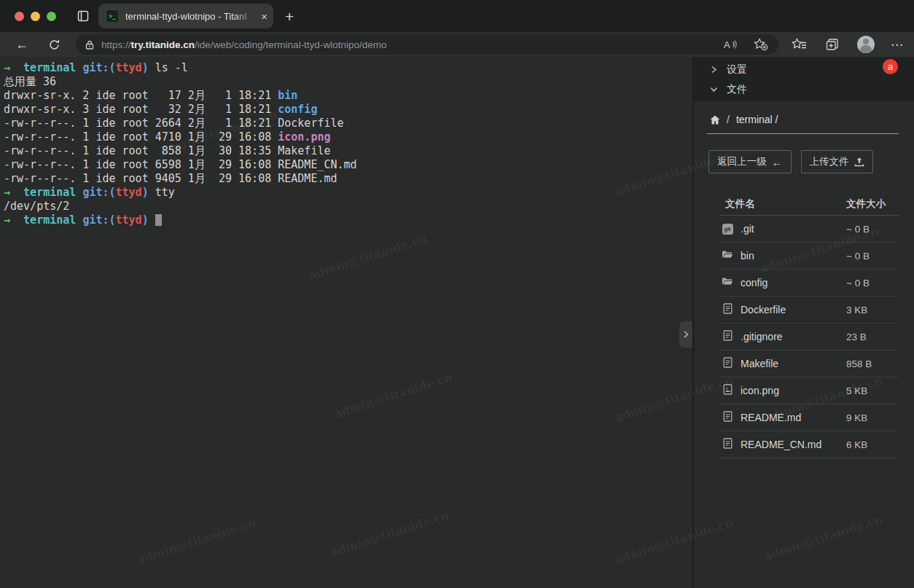 The image size is (914, 588). Describe the element at coordinates (811, 162) in the screenshot. I see `file-actions: 返回上一级 ← 上传文件` at that location.